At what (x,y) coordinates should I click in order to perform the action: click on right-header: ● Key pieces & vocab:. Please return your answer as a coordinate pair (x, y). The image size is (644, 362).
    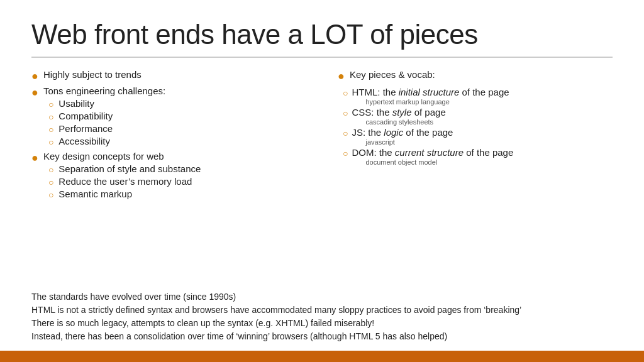
    Looking at the image, I should click on (475, 76).